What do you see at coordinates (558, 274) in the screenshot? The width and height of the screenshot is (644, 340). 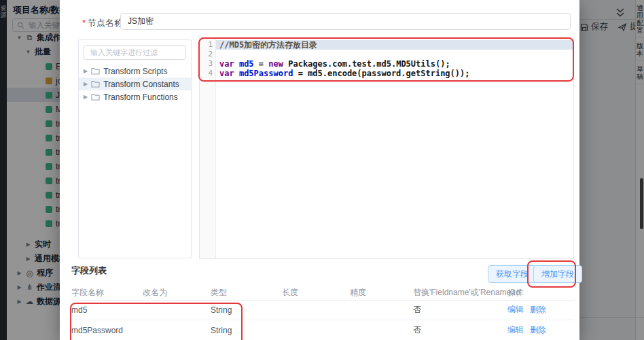 I see `add-field-button: 增加字段` at bounding box center [558, 274].